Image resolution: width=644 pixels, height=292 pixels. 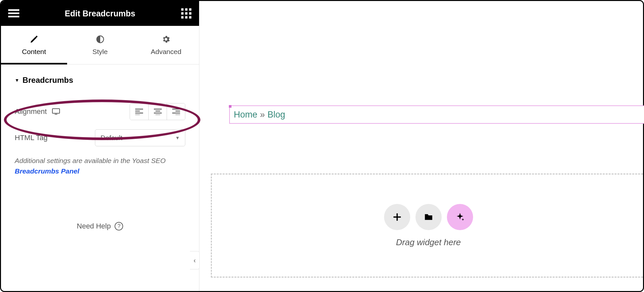 What do you see at coordinates (140, 138) in the screenshot?
I see `html-tag-select: Default ▼` at bounding box center [140, 138].